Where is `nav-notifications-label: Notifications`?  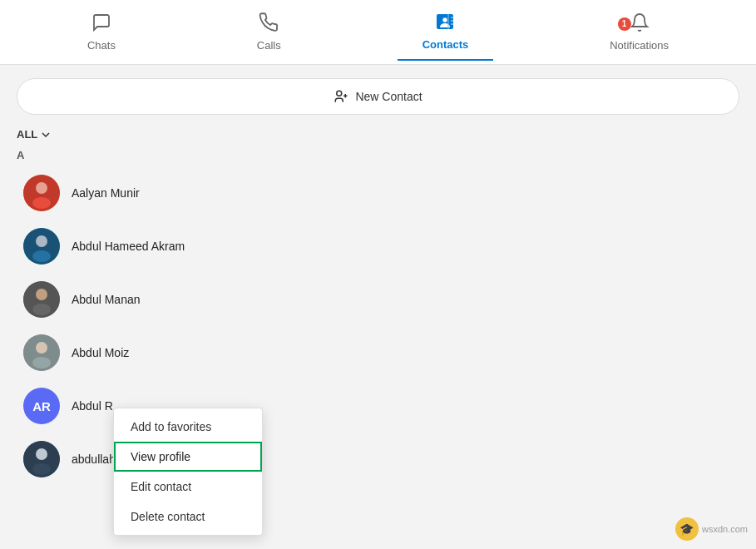
nav-notifications-label: Notifications is located at coordinates (639, 45).